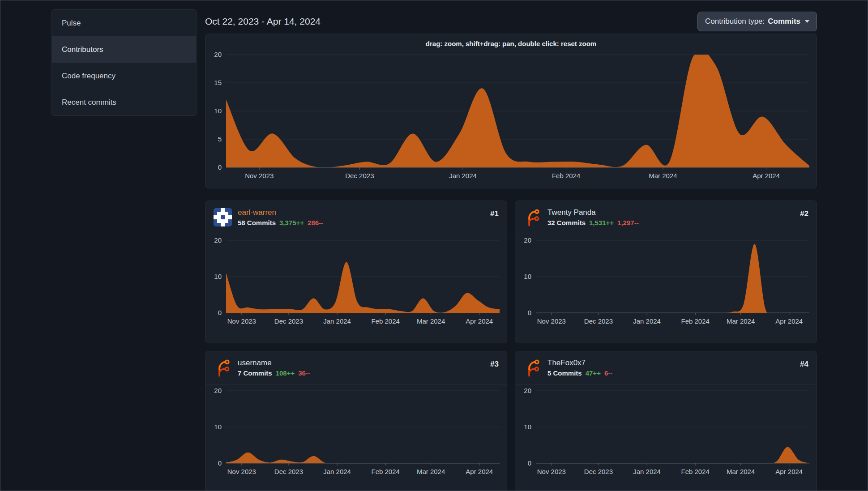 The image size is (868, 491). What do you see at coordinates (274, 363) in the screenshot?
I see `contributor-name-link: username` at bounding box center [274, 363].